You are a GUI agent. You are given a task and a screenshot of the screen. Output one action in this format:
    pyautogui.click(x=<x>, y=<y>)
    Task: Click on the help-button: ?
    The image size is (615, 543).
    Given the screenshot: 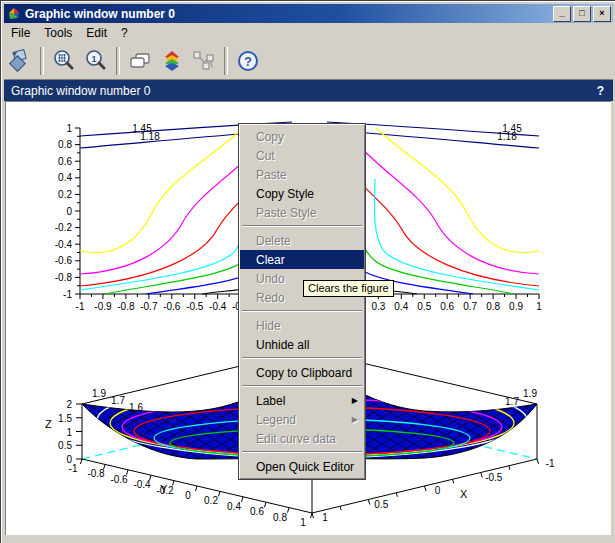 What is the action you would take?
    pyautogui.click(x=248, y=61)
    